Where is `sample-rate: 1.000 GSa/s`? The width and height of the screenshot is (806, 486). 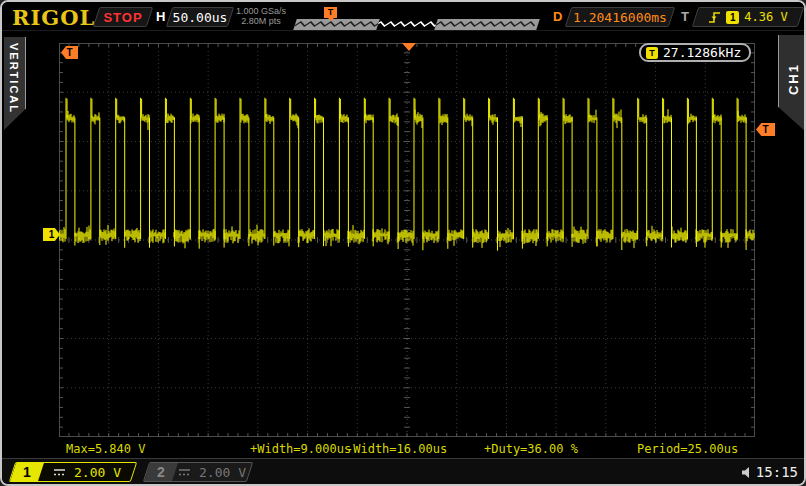
sample-rate: 1.000 GSa/s is located at coordinates (261, 11).